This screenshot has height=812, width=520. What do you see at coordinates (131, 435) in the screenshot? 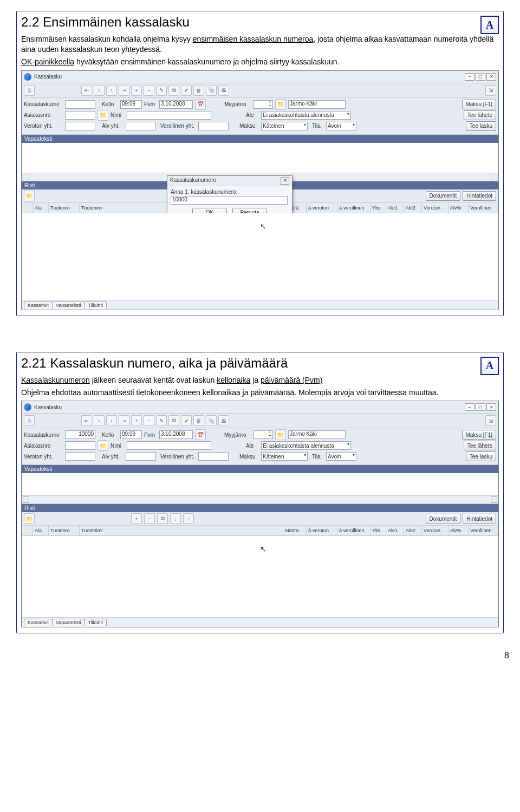
I see `kello-input: 09:09` at bounding box center [131, 435].